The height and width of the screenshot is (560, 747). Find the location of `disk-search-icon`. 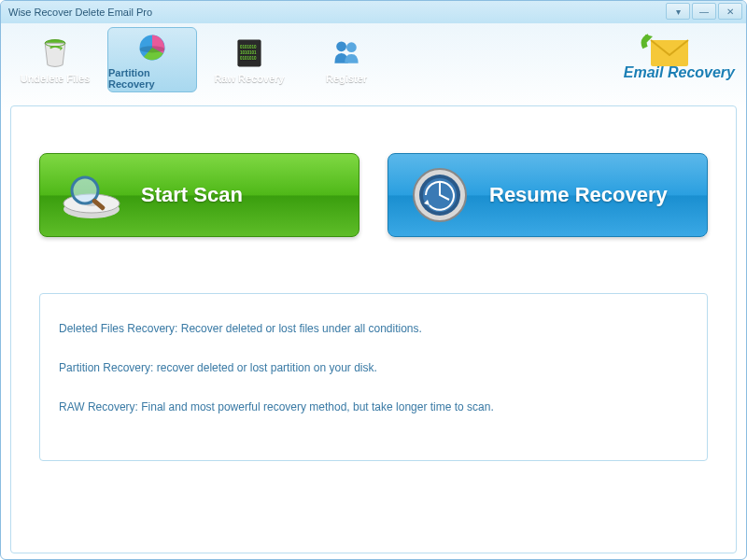

disk-search-icon is located at coordinates (92, 195).